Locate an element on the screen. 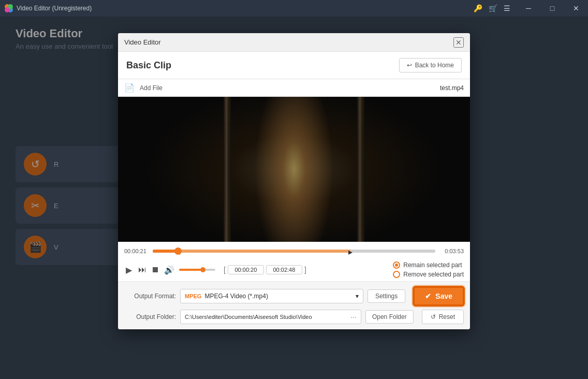  chevron-down-icon: ▾ is located at coordinates (357, 296).